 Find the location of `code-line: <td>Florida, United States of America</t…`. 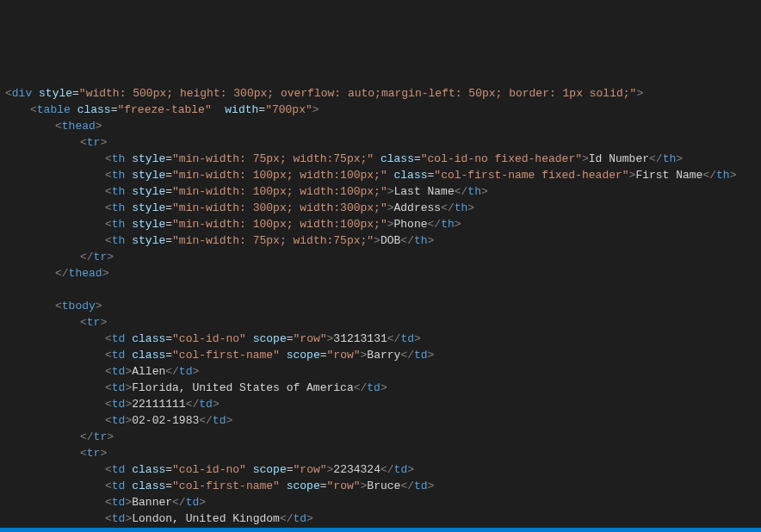

code-line: <td>Florida, United States of America</t… is located at coordinates (380, 387).